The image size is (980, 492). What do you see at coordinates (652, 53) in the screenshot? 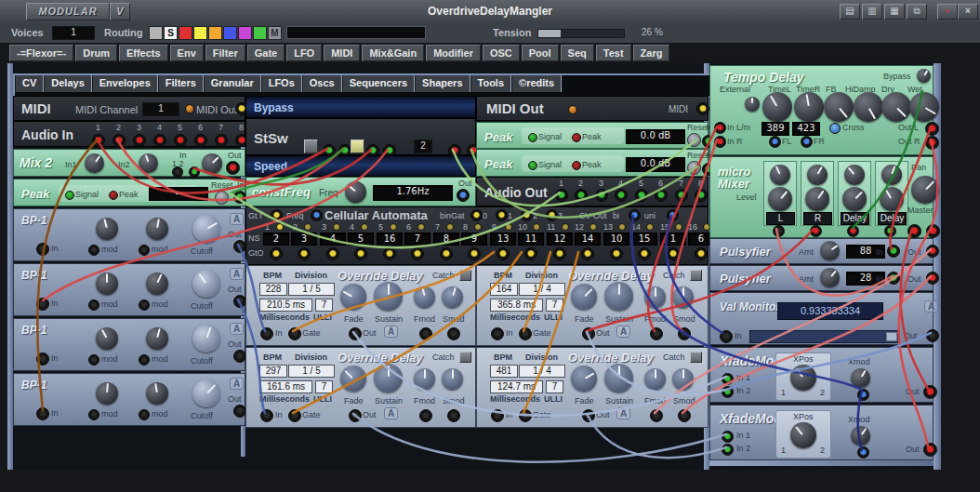
I see `tab-zarg: Zarg` at bounding box center [652, 53].